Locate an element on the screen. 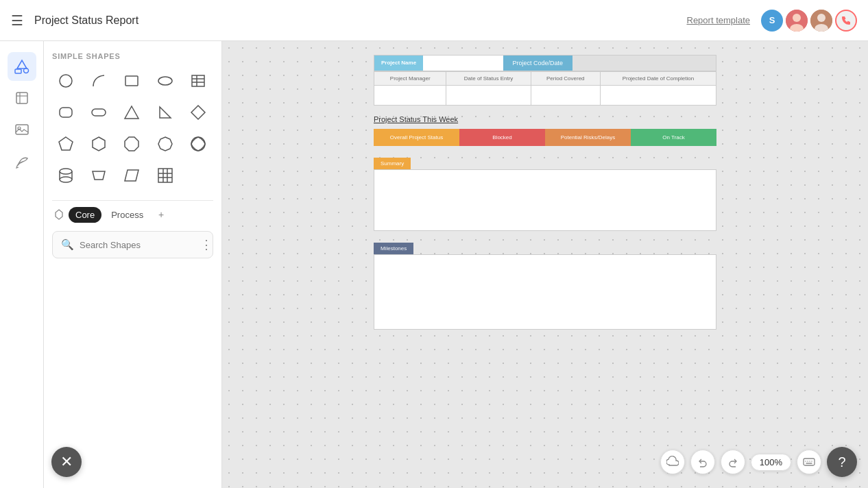 The image size is (868, 488). add-tab-btn: + is located at coordinates (161, 215).